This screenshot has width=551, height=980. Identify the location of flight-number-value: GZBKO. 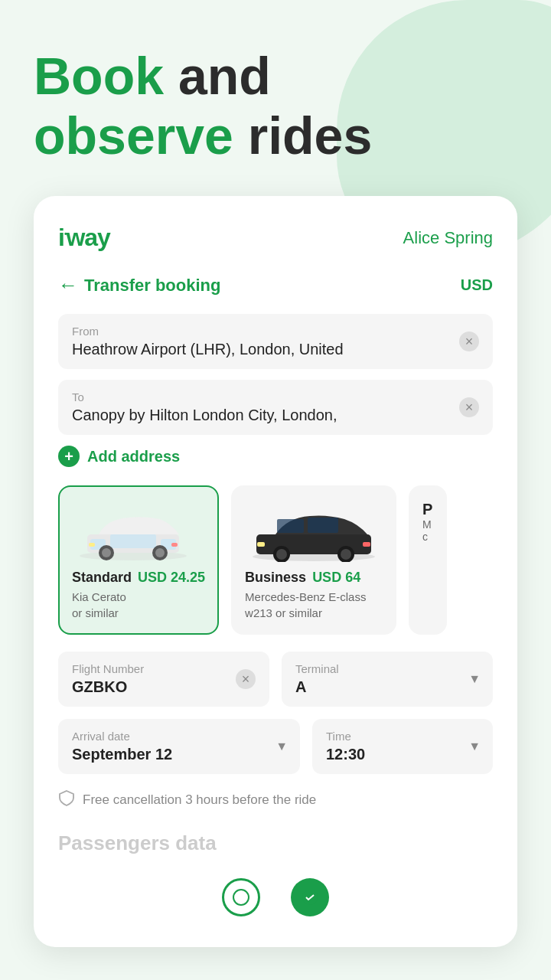
(164, 688).